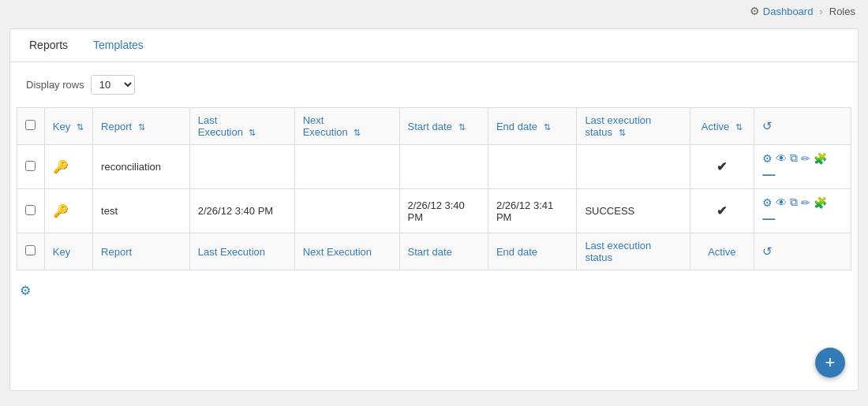  I want to click on tab-templates: Templates, so click(118, 46).